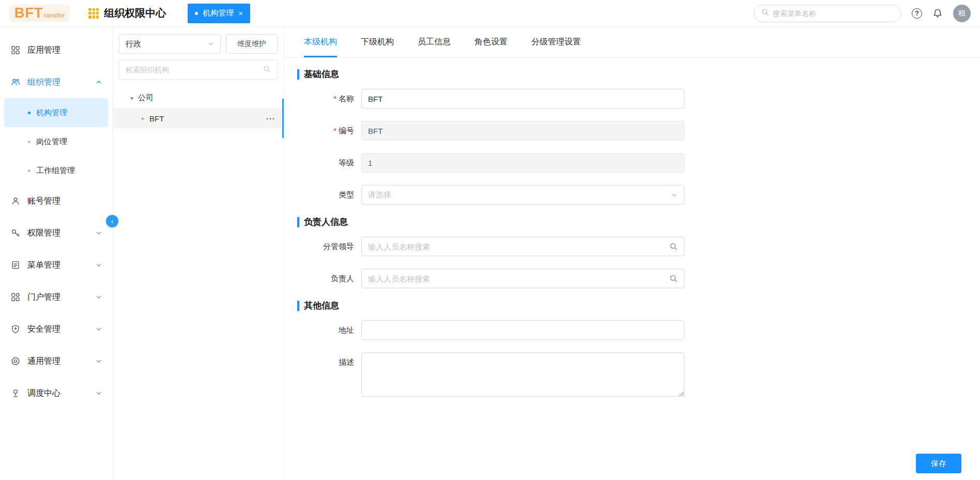 This screenshot has height=480, width=980. I want to click on form-row-address: 地址, so click(632, 330).